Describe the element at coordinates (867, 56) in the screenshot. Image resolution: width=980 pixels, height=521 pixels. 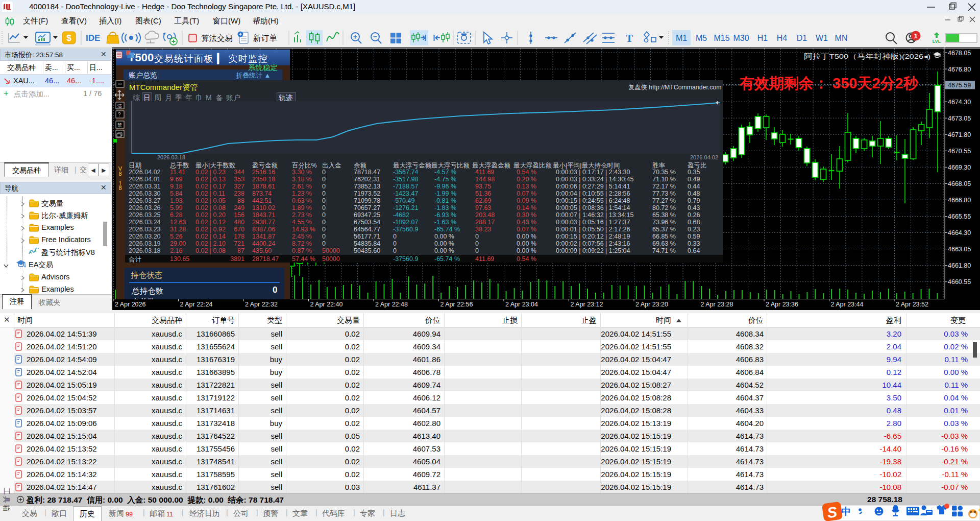
I see `svg-text: 阿拉丁T500（马年封神版)(2026◂)` at that location.